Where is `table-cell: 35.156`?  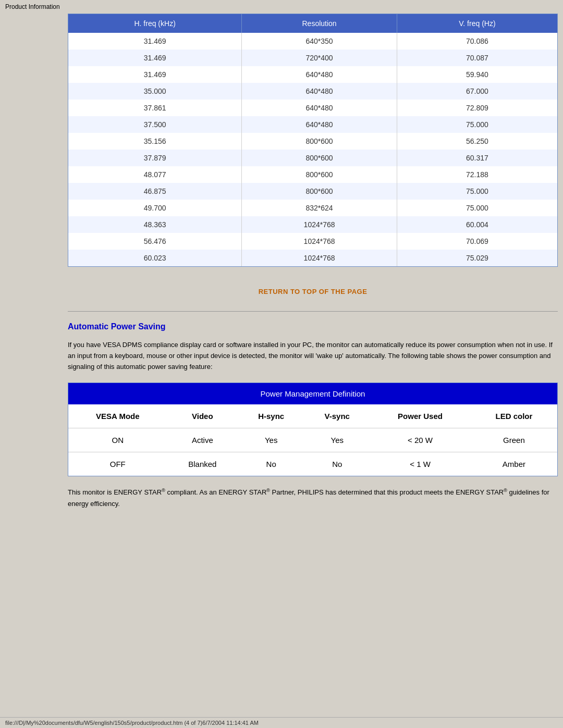 table-cell: 35.156 is located at coordinates (155, 141).